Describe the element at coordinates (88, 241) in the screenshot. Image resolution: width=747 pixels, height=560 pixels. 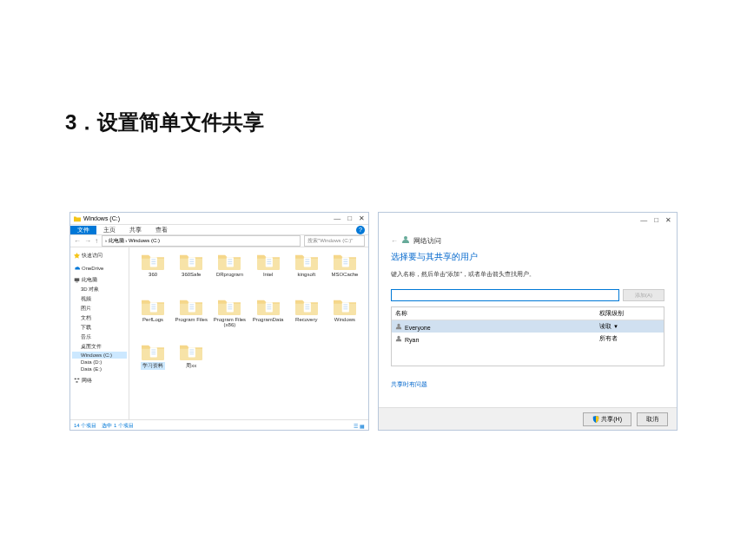
I see `forward-button: →` at that location.